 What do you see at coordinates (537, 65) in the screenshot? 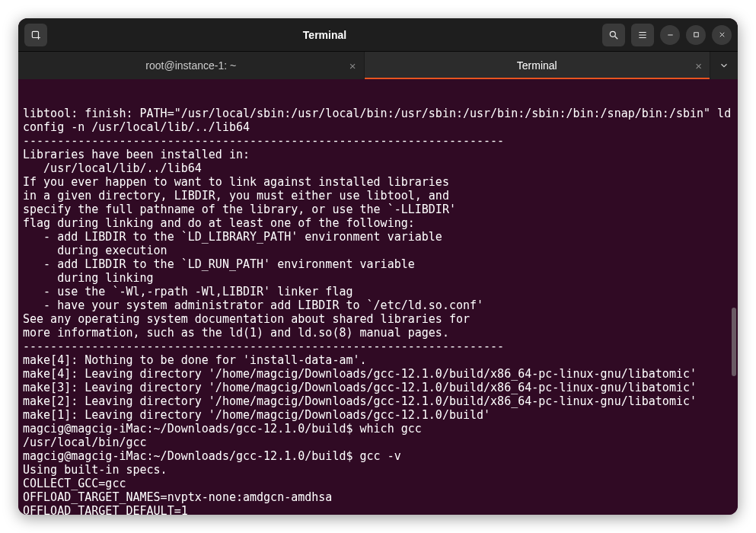
I see `tab-terminal: Terminal ×` at bounding box center [537, 65].